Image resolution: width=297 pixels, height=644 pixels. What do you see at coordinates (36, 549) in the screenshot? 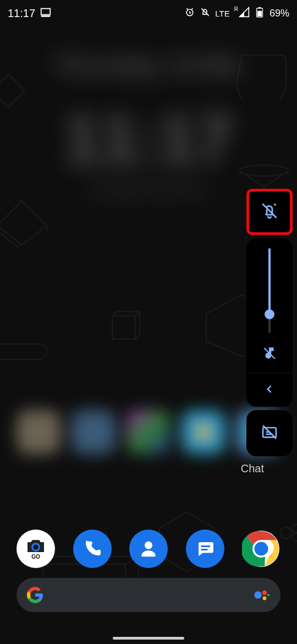
I see `camera-go-app: GO` at bounding box center [36, 549].